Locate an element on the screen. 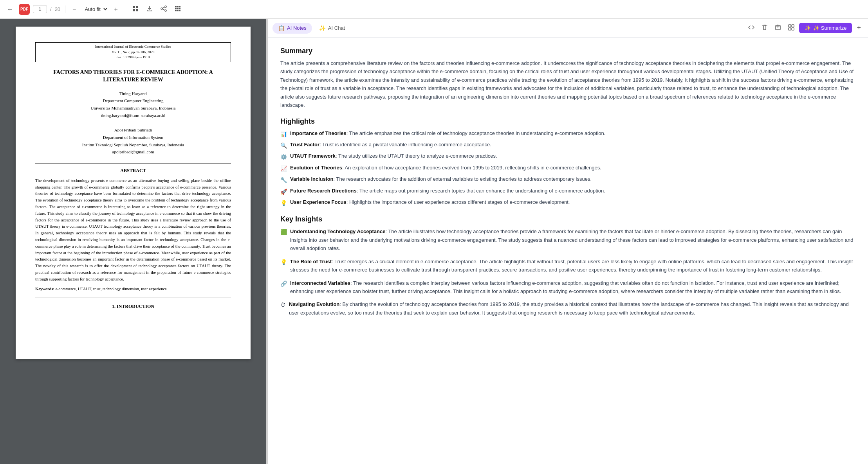 The height and width of the screenshot is (464, 868). back-button: ← is located at coordinates (10, 9).